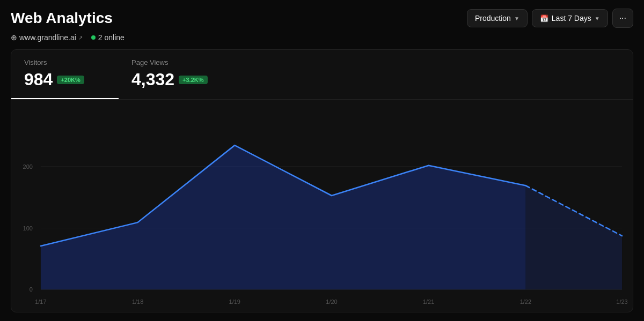  Describe the element at coordinates (623, 18) in the screenshot. I see `more-options-button: ···` at that location.